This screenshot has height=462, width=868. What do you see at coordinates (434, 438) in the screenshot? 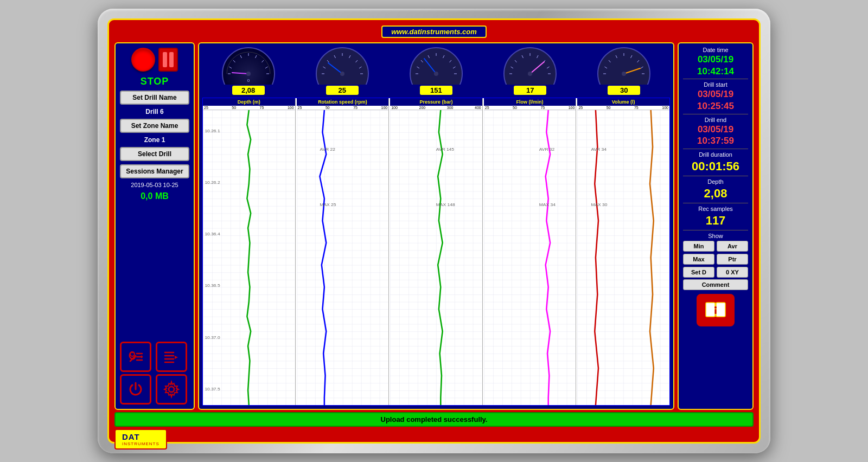
I see `bottom-bar: DAT INSTRUMENTS` at bounding box center [434, 438].